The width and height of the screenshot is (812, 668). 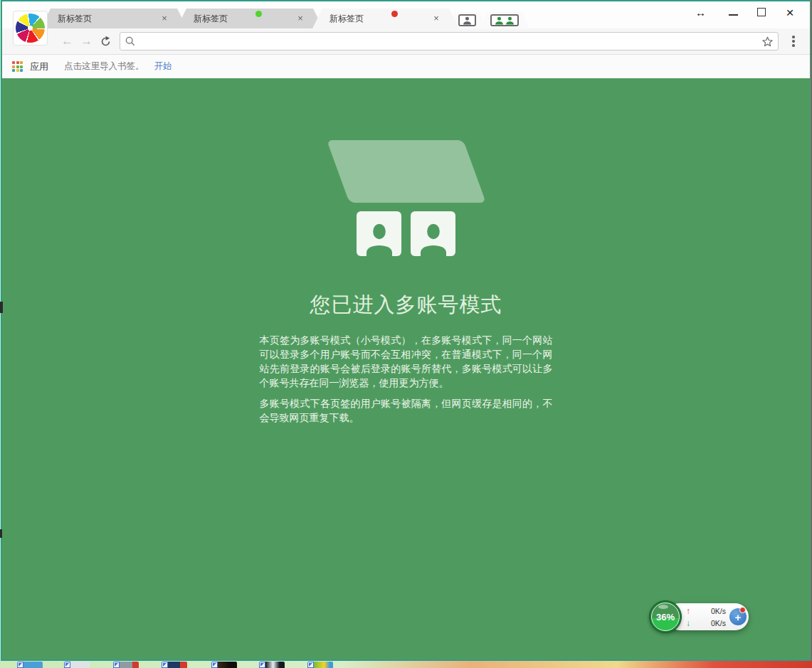 I want to click on tab-new-tab-2: 新标签页 ×, so click(x=250, y=18).